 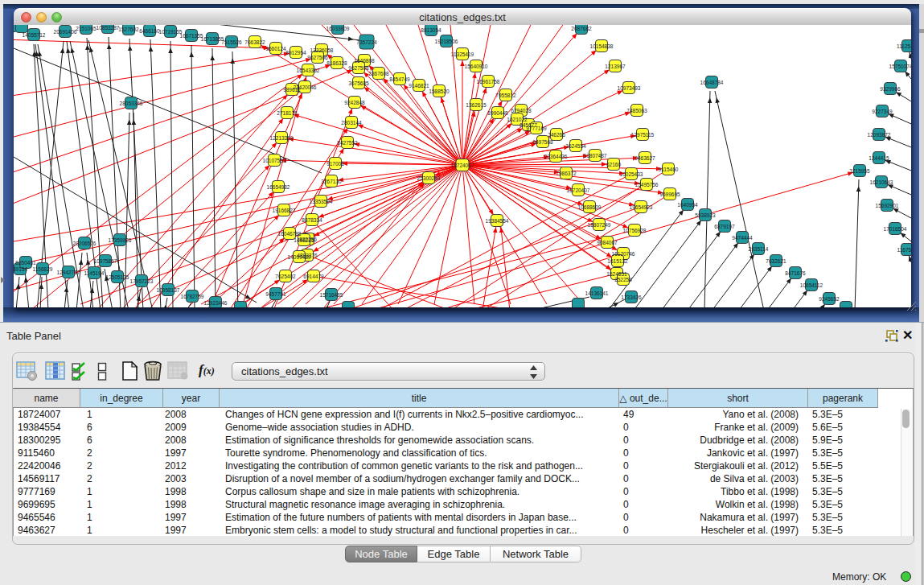 I want to click on svg-text: 1362615, so click(x=476, y=105).